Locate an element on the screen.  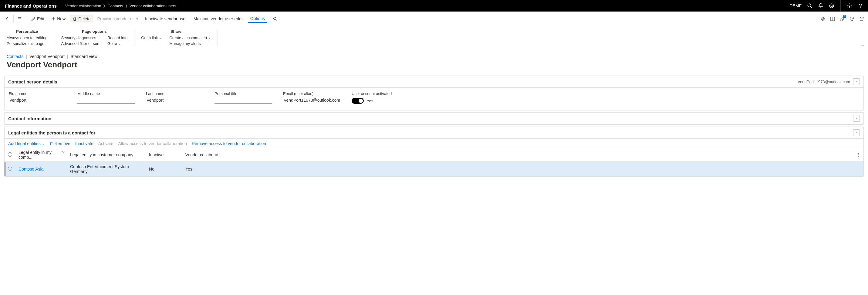
always-open-editing-link: Always open for editing is located at coordinates (27, 38).